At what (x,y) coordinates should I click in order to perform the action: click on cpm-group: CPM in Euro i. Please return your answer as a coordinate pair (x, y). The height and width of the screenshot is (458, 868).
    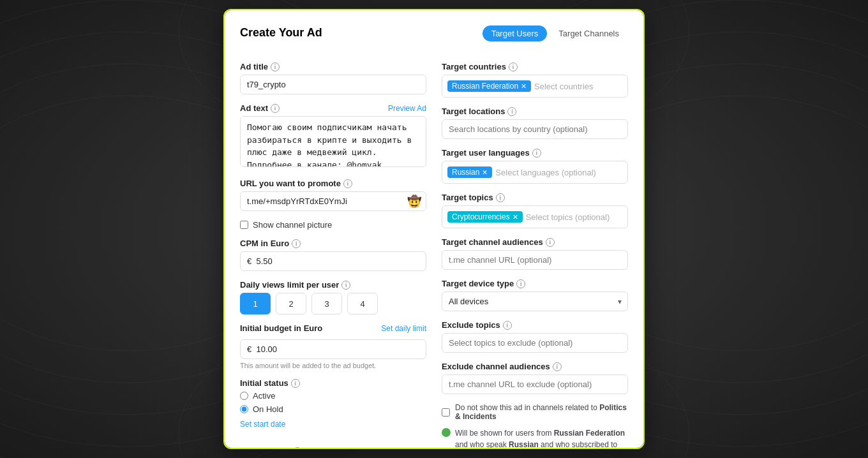
    Looking at the image, I should click on (333, 255).